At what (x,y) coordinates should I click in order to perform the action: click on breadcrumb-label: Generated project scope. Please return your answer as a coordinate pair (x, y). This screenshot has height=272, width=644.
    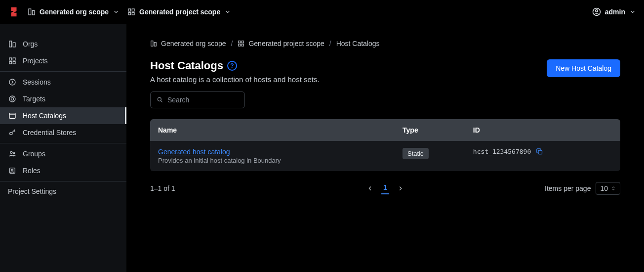
    Looking at the image, I should click on (286, 44).